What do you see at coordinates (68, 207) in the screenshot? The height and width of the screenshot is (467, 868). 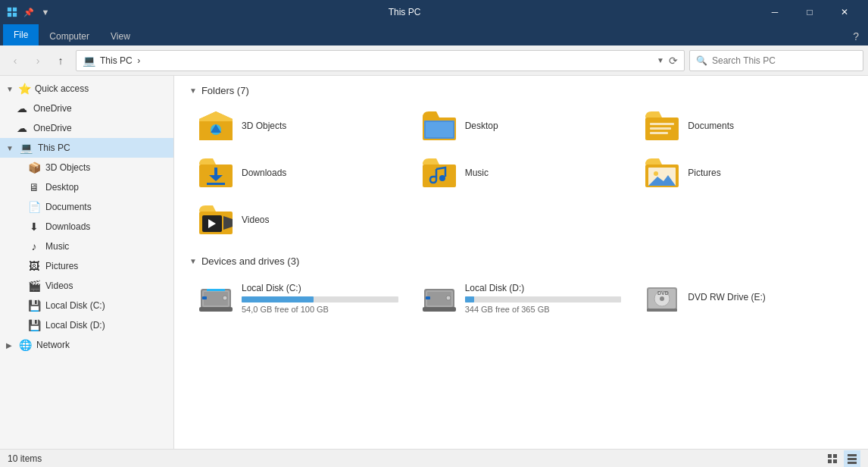 I see `documents-label: Documents` at bounding box center [68, 207].